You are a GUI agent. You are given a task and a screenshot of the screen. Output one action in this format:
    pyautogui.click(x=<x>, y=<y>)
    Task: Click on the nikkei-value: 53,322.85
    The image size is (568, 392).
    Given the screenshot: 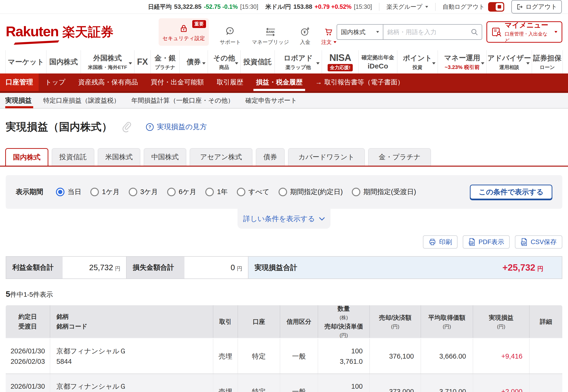 What is the action you would take?
    pyautogui.click(x=188, y=7)
    